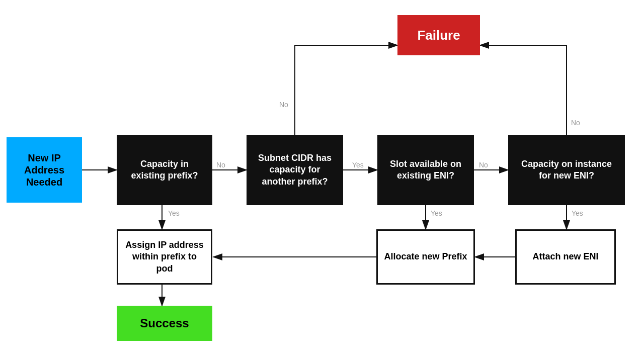  I want to click on capacity-instance-node: Capacity on instance for new ENI?, so click(567, 170).